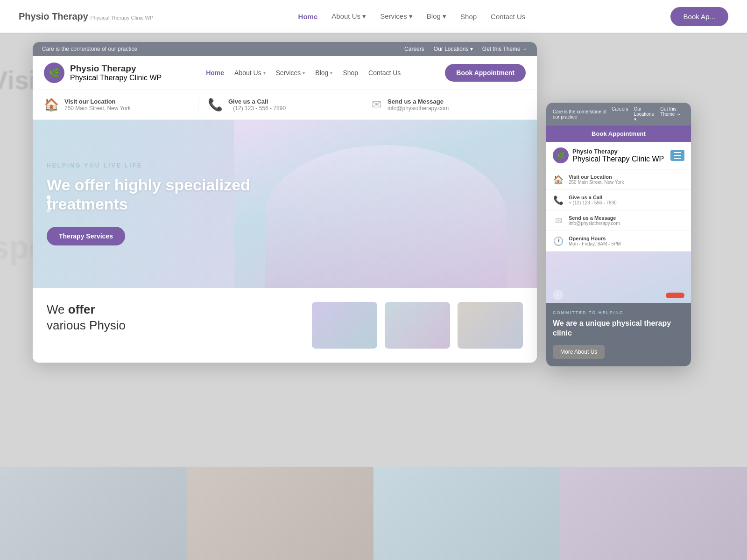  What do you see at coordinates (619, 234) in the screenshot?
I see `mobile-card: Care is the cornerstone of our practice …` at bounding box center [619, 234].